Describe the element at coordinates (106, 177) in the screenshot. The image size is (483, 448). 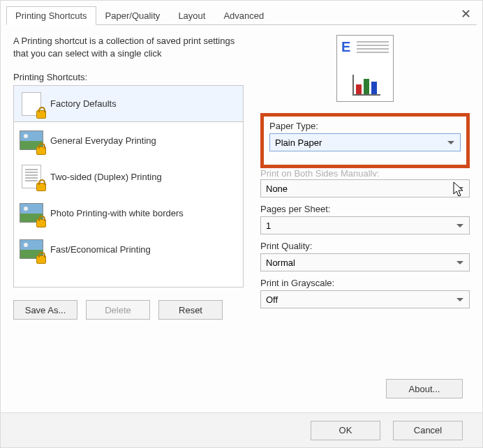
I see `shortcut-label: Two-sided (Duplex) Printing` at that location.